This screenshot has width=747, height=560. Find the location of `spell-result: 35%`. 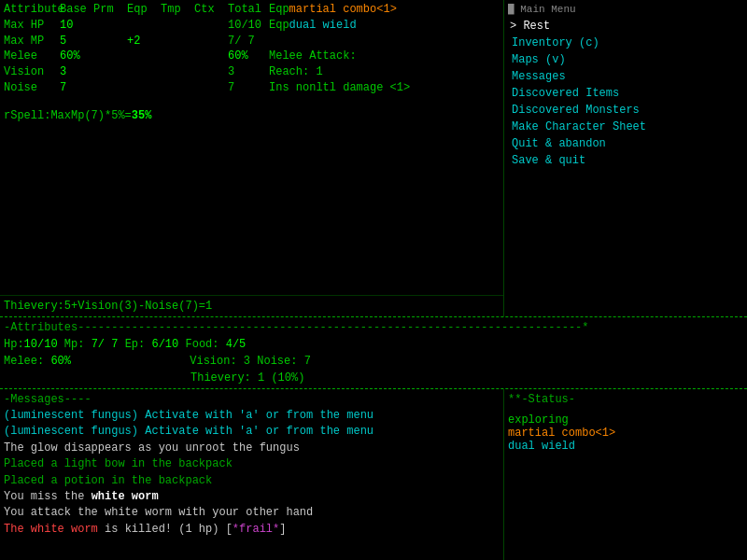

spell-result: 35% is located at coordinates (142, 116).